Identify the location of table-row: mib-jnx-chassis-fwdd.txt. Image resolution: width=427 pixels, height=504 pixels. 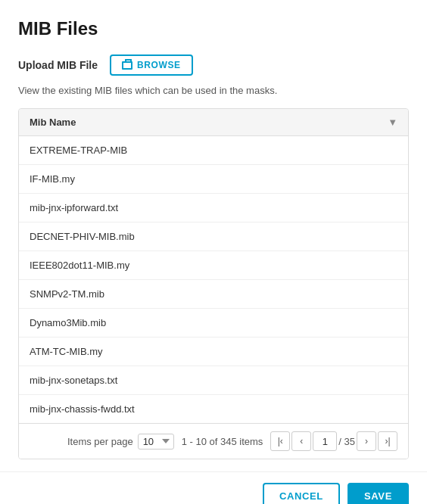
(214, 409).